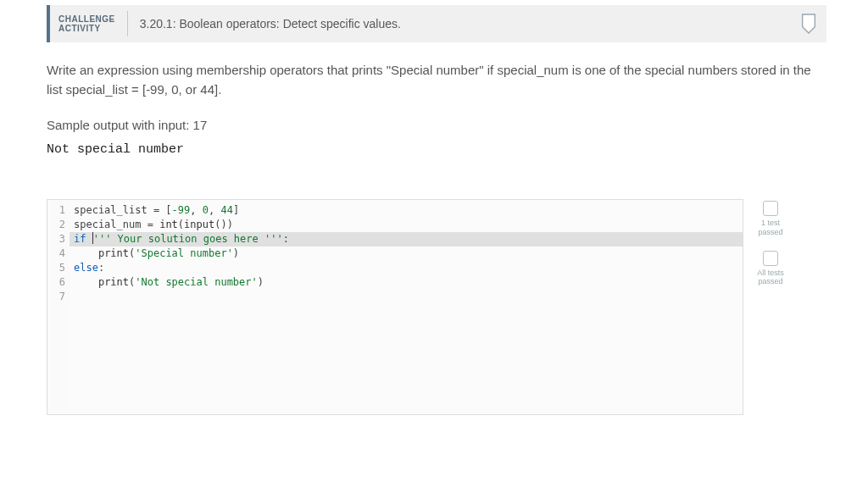 Image resolution: width=868 pixels, height=482 pixels. Describe the element at coordinates (406, 225) in the screenshot. I see `code-line: special_num = int(input())` at that location.